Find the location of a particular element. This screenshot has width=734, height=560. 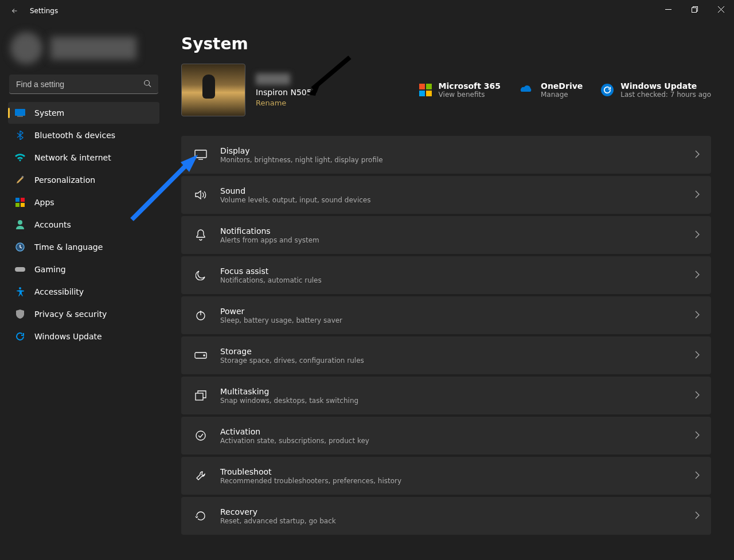

sidebar-item-windows-update: Windows Update is located at coordinates (84, 336).